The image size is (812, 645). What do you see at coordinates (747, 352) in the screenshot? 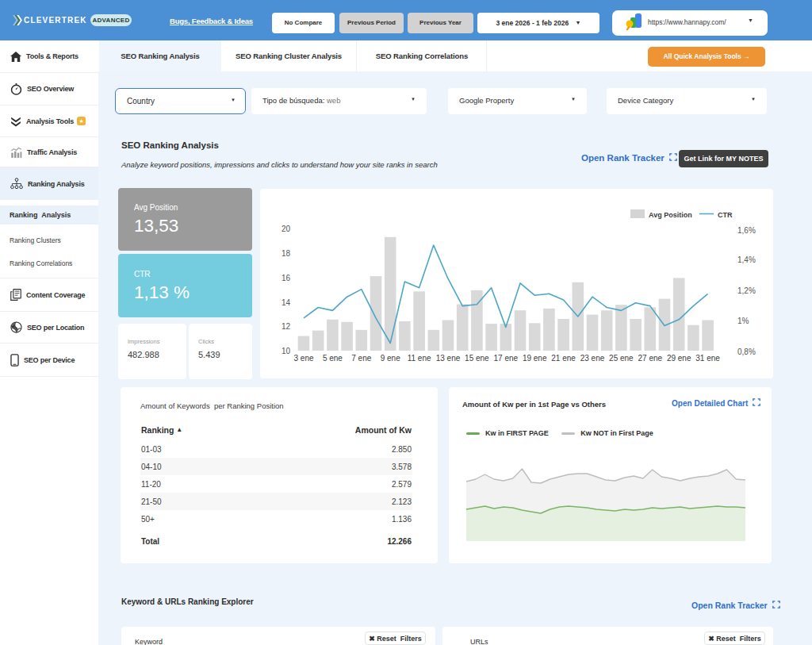
I see `svg-text: 0,8%` at bounding box center [747, 352].